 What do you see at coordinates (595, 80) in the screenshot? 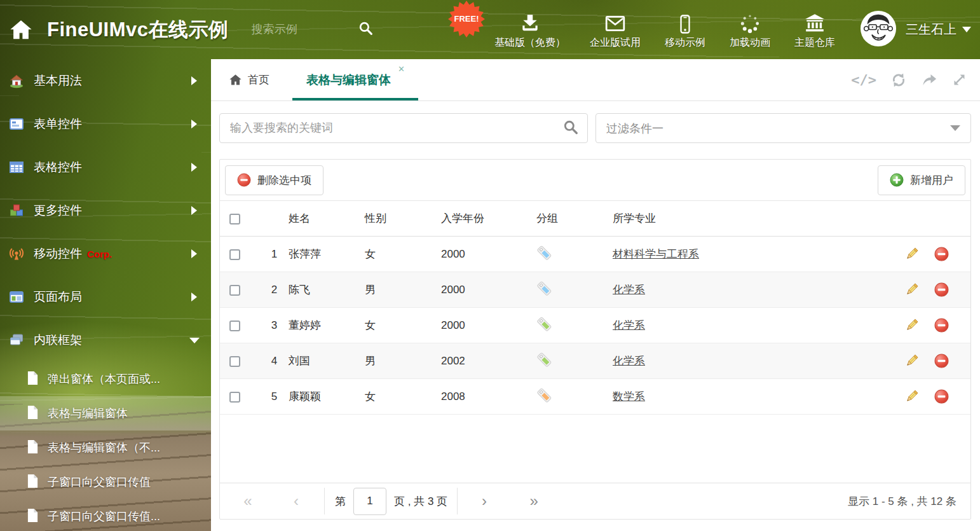
I see `tab-bar: 首页 表格与编辑窗体 ✕ </>` at bounding box center [595, 80].